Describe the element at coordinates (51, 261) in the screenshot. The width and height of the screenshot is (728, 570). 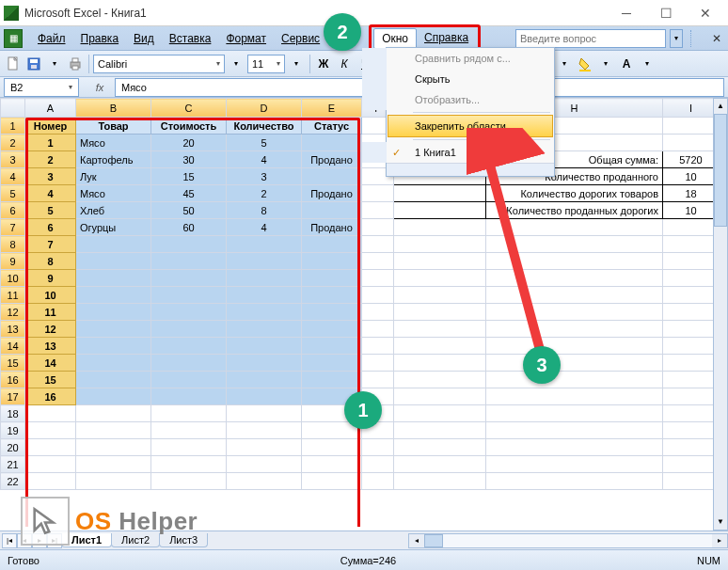
I see `cell-A9: 8` at that location.